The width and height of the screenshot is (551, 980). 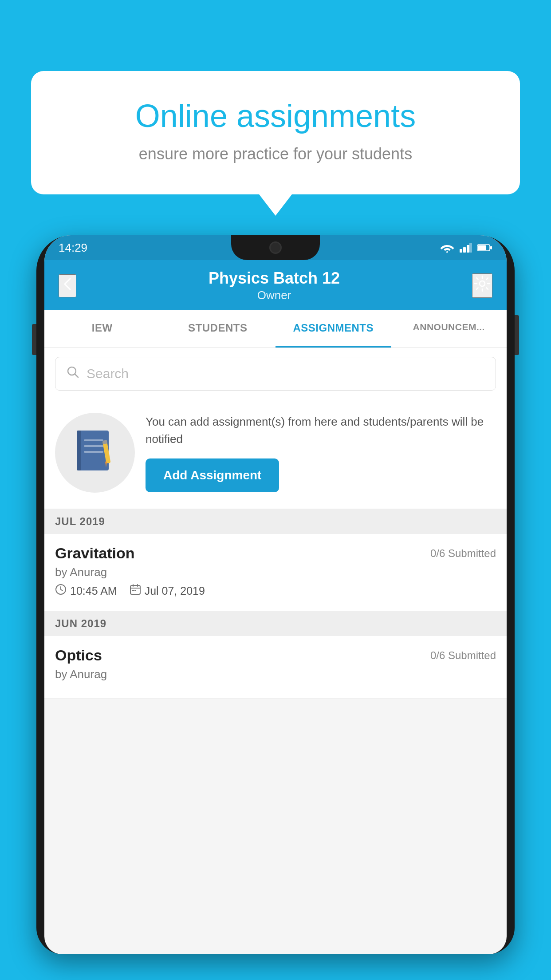 What do you see at coordinates (276, 624) in the screenshot?
I see `section-header-jun2019: JUN 2019` at bounding box center [276, 624].